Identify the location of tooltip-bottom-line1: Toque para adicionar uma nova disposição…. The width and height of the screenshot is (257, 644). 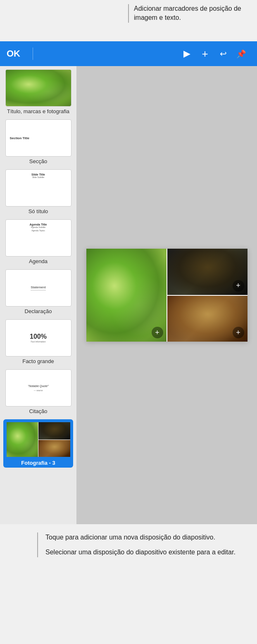
(147, 537).